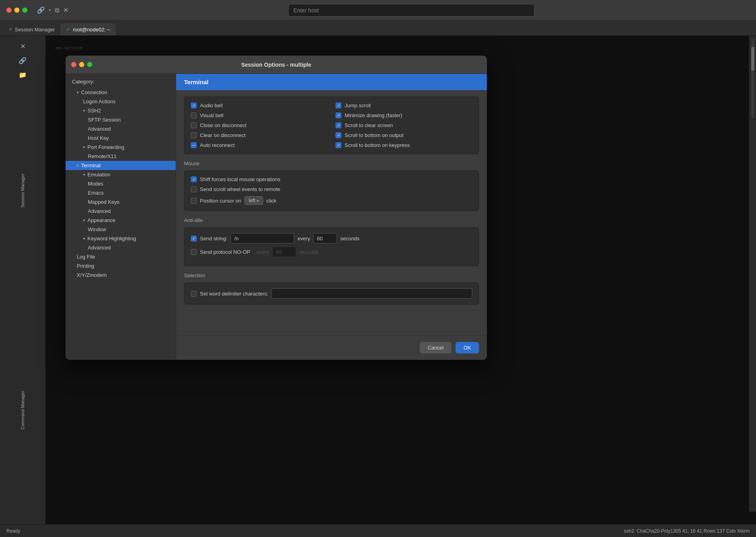  Describe the element at coordinates (17, 10) in the screenshot. I see `minimize-button` at that location.